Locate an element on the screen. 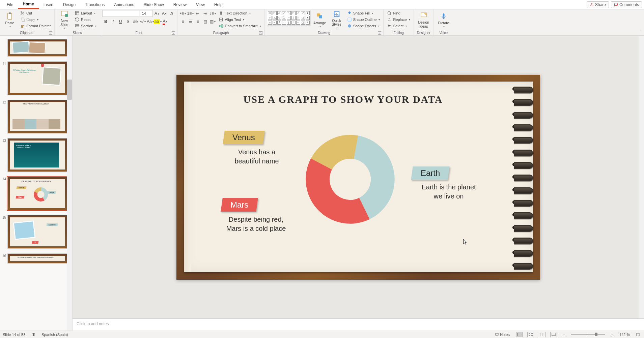  new-slide-button: New Slide is located at coordinates (64, 20).